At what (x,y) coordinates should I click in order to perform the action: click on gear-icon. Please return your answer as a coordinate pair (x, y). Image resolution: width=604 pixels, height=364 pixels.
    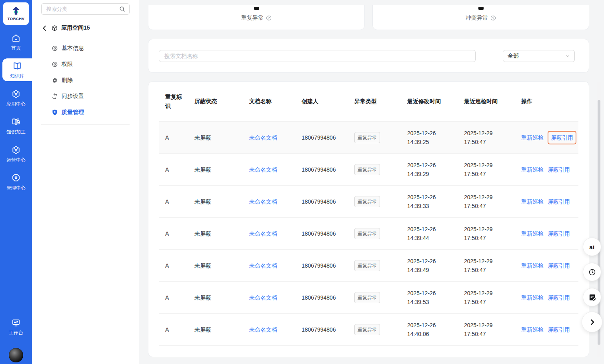
    Looking at the image, I should click on (55, 80).